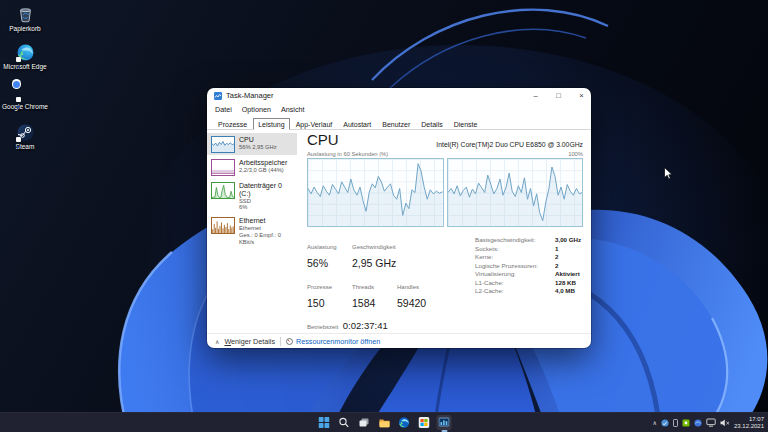 This screenshot has height=432, width=768. What do you see at coordinates (26, 132) in the screenshot?
I see `steam-icon` at bounding box center [26, 132].